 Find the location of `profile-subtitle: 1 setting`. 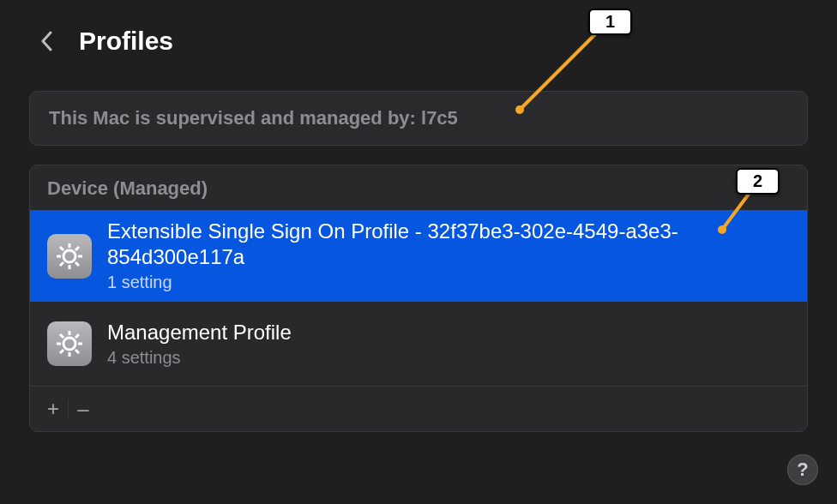

profile-subtitle: 1 setting is located at coordinates (449, 283).